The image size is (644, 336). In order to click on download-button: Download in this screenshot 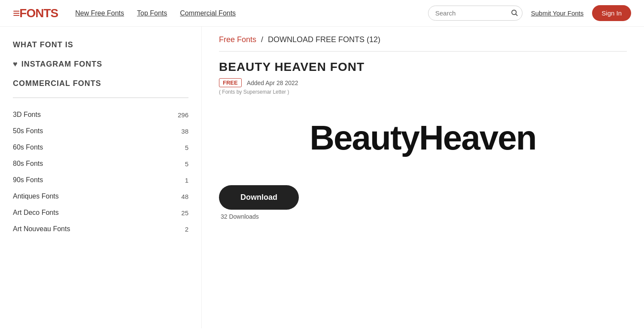, I will do `click(259, 198)`.